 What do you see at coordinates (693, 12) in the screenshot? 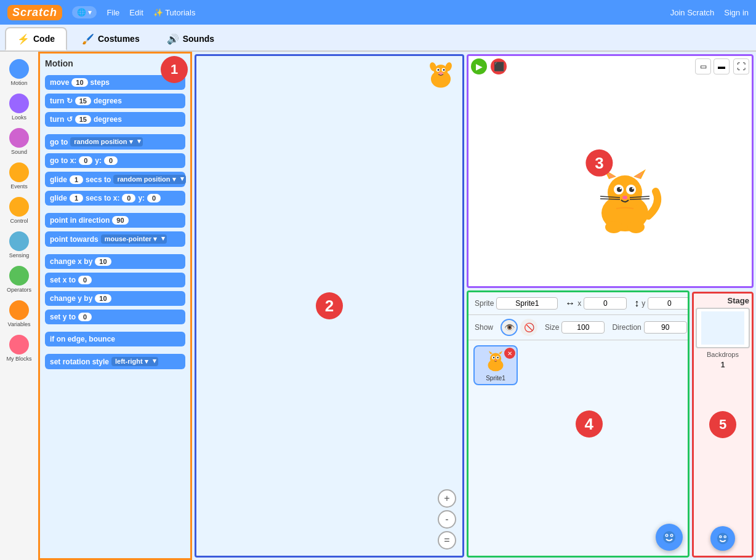
I see `join-scratch-button: Join Scratch` at bounding box center [693, 12].